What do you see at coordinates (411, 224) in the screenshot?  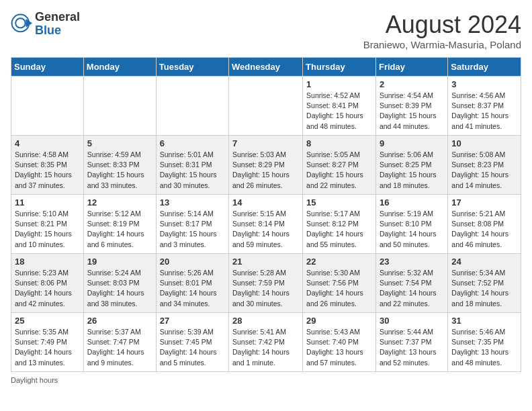 I see `calendar-cell: 16Sunrise: 5:19 AM Sunset: 8:10 PM Dayli…` at bounding box center [411, 224].